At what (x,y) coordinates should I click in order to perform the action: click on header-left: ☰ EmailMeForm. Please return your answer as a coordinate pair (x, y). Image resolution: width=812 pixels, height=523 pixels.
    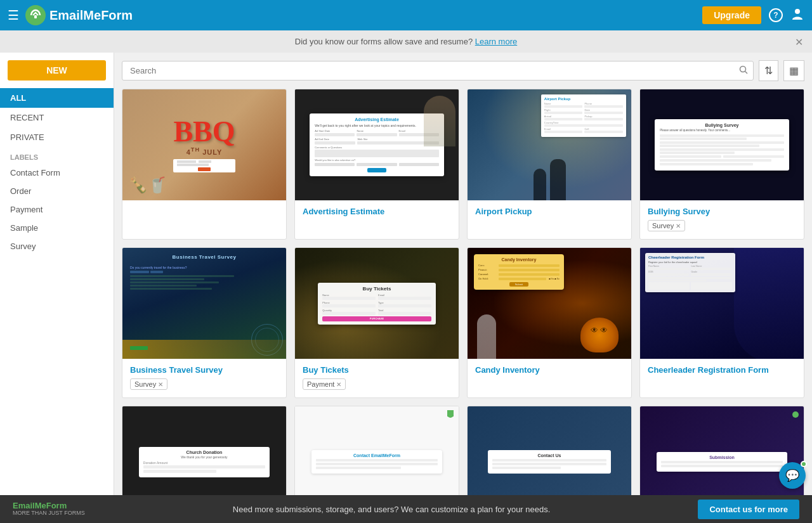
    Looking at the image, I should click on (70, 15).